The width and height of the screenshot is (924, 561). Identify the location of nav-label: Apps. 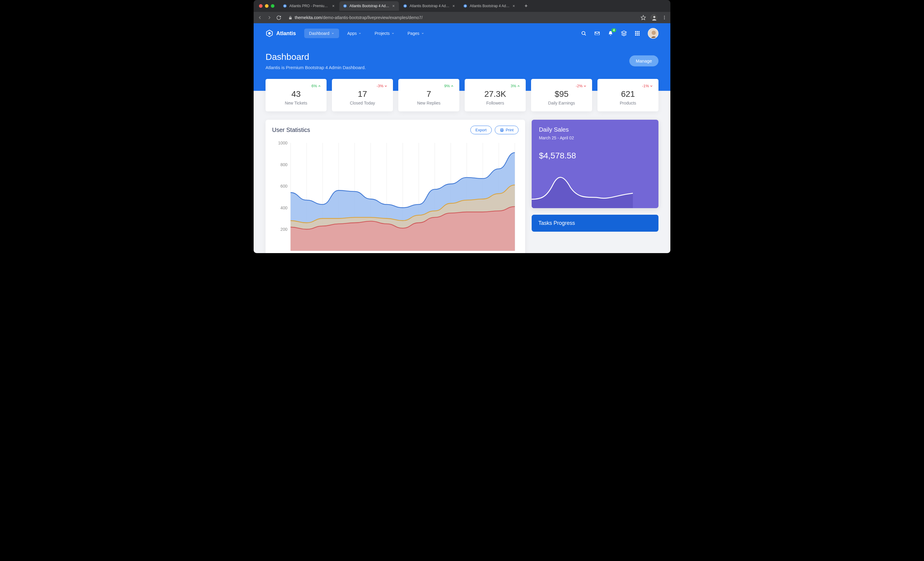
(352, 33).